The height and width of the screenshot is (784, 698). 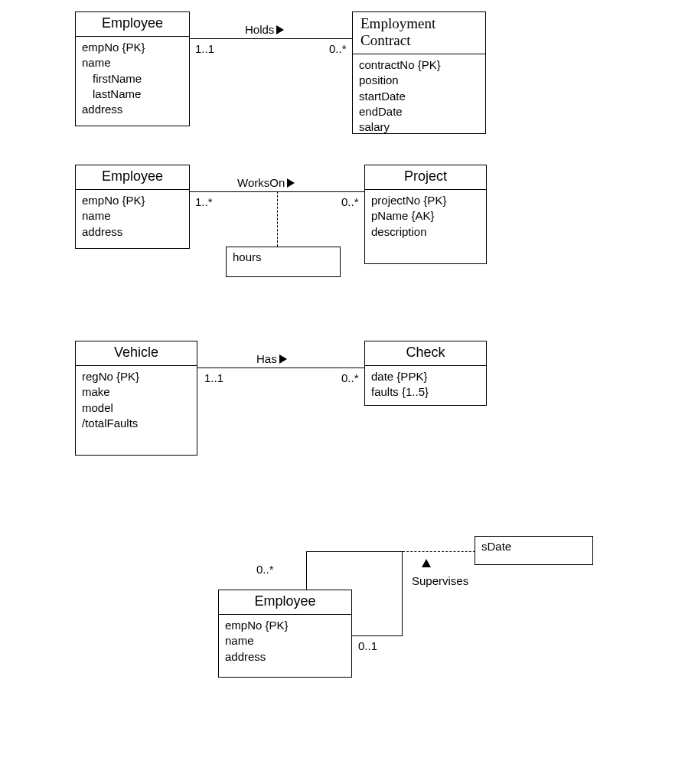 What do you see at coordinates (426, 374) in the screenshot?
I see `entity-check: Check date {PPK} faults {1..5}` at bounding box center [426, 374].